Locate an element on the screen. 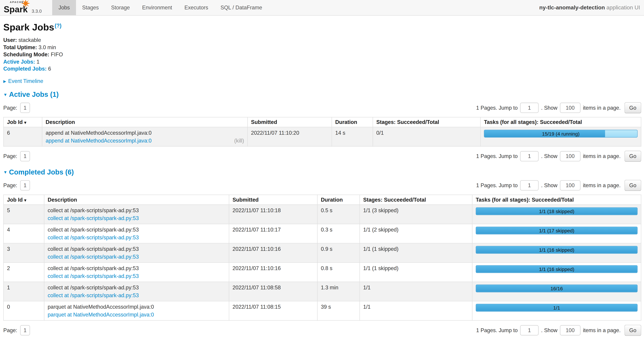 This screenshot has width=644, height=337. summary-list: User: stackable Total Uptime: 3.0 min Sc… is located at coordinates (322, 54).